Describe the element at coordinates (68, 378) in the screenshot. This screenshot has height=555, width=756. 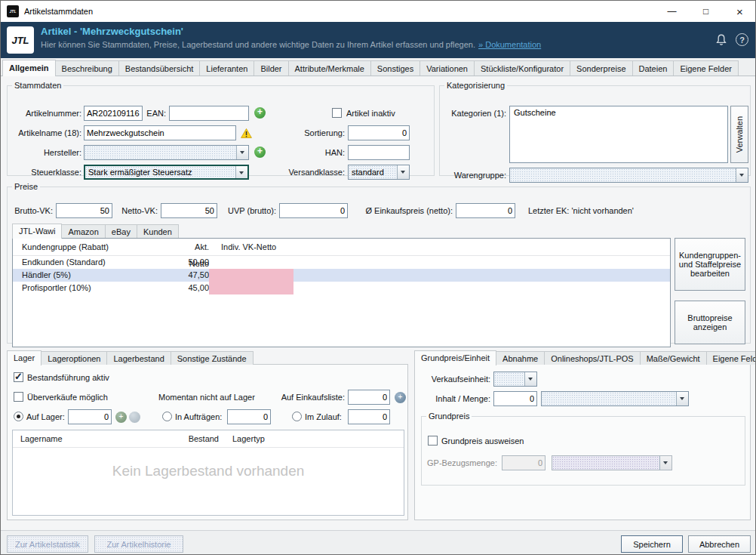
I see `bestandsfuehrung-label: Bestandsführung aktiv` at that location.